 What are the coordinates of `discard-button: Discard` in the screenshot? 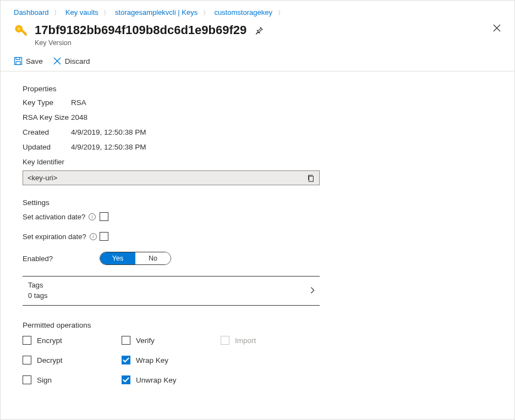 It's located at (72, 61).